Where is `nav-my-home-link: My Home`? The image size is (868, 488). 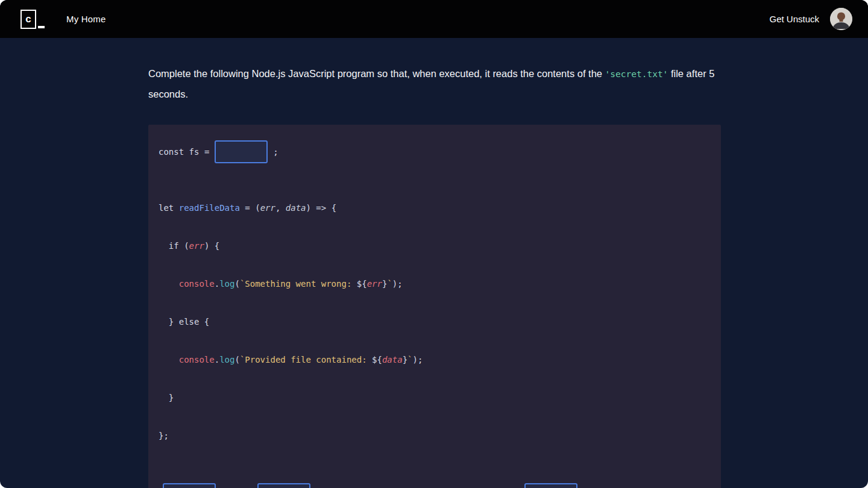
nav-my-home-link: My Home is located at coordinates (86, 19).